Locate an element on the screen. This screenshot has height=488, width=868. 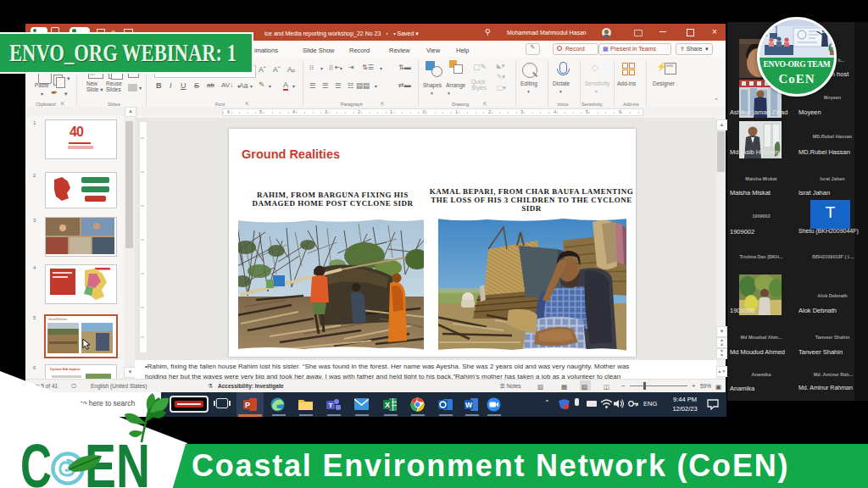
svg-text: W is located at coordinates (470, 405).